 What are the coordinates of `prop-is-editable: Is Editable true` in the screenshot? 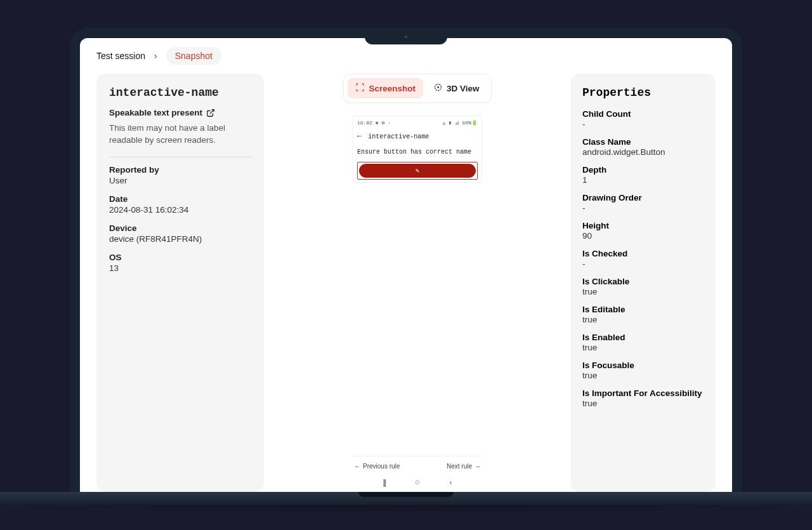 It's located at (643, 315).